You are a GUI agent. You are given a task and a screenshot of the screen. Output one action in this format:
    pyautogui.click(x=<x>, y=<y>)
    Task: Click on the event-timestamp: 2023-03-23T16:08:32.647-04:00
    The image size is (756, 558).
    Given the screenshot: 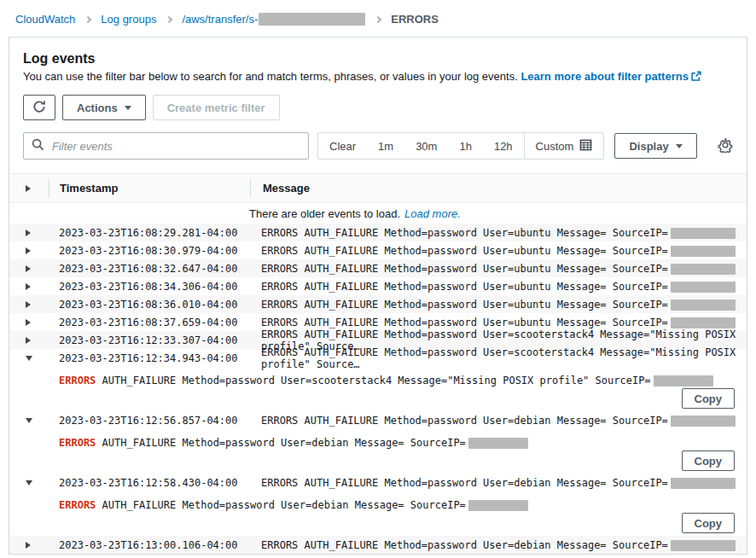 What is the action you would take?
    pyautogui.click(x=148, y=269)
    